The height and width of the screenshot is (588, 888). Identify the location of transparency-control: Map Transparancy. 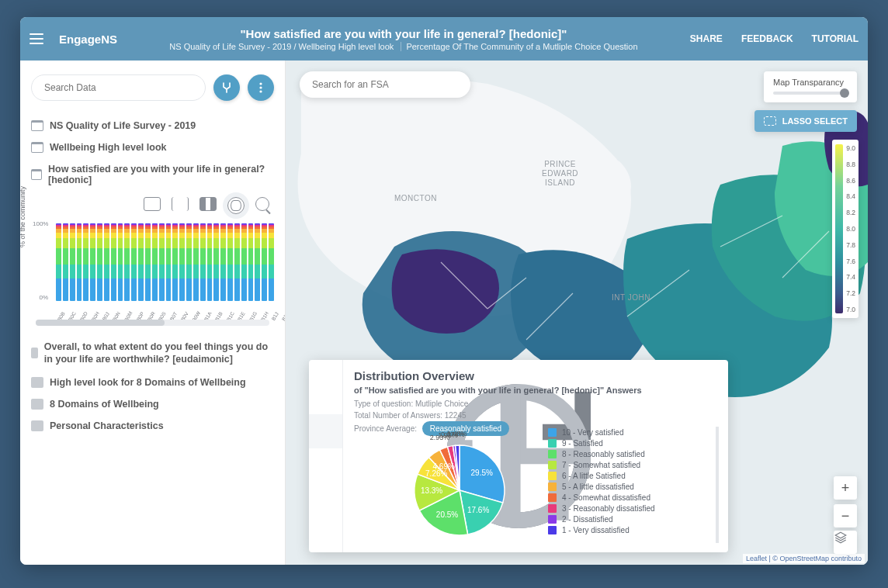
(810, 87).